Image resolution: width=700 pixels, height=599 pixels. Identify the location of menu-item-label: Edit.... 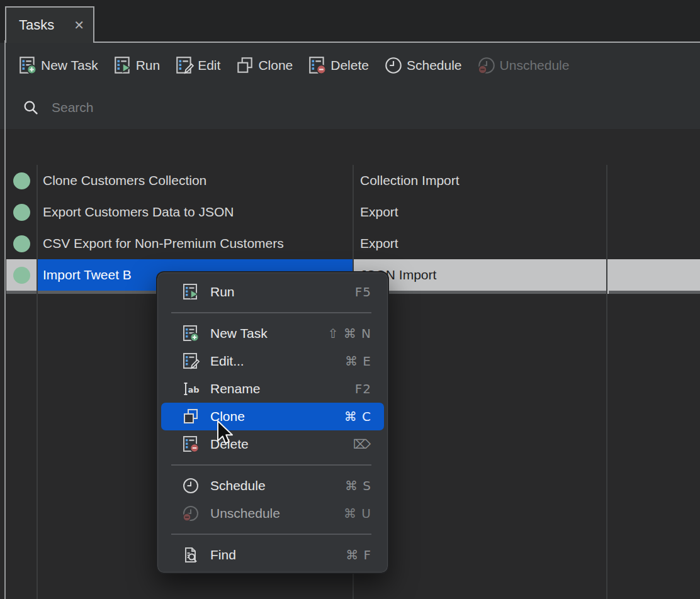
(227, 361).